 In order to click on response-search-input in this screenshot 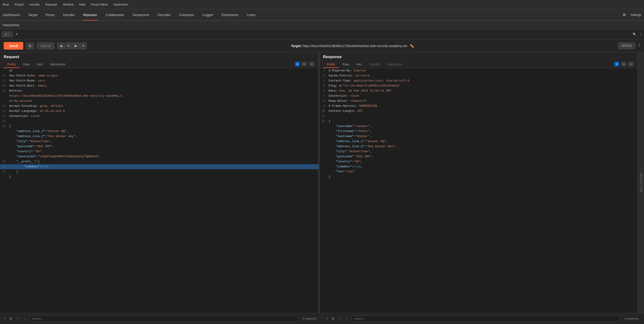, I will do `click(486, 319)`.